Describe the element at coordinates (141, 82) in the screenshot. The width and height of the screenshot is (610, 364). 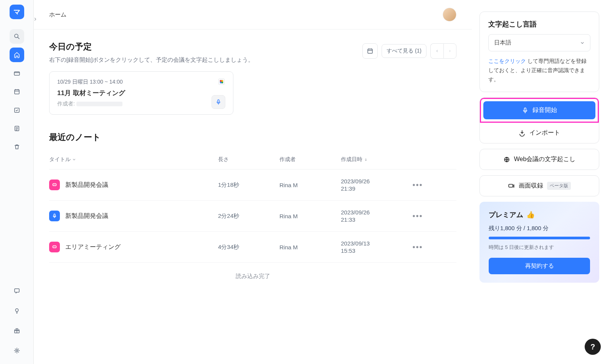
I see `event-time: 10/29 日曜日 13:00 ~ 14:00` at that location.